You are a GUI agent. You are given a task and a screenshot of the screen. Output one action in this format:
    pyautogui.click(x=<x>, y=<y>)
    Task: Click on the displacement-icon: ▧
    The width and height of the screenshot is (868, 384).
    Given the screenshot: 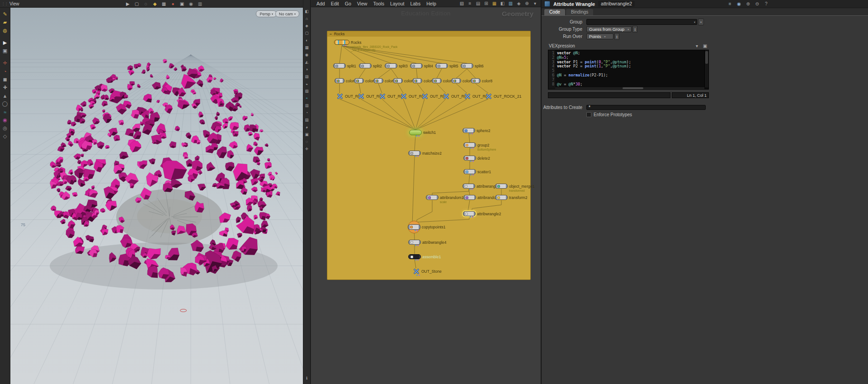 What is the action you would take?
    pyautogui.click(x=307, y=90)
    